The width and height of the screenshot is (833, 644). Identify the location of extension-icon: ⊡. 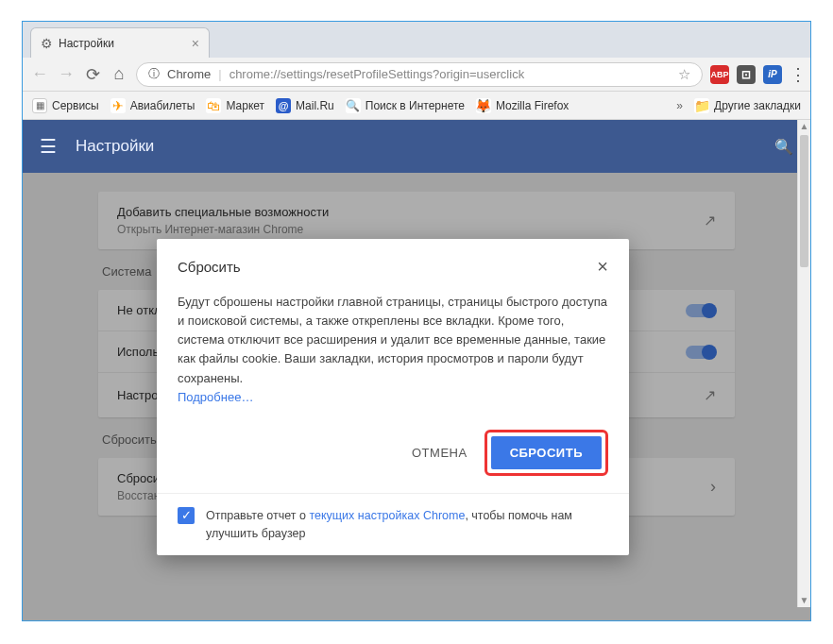
(746, 75).